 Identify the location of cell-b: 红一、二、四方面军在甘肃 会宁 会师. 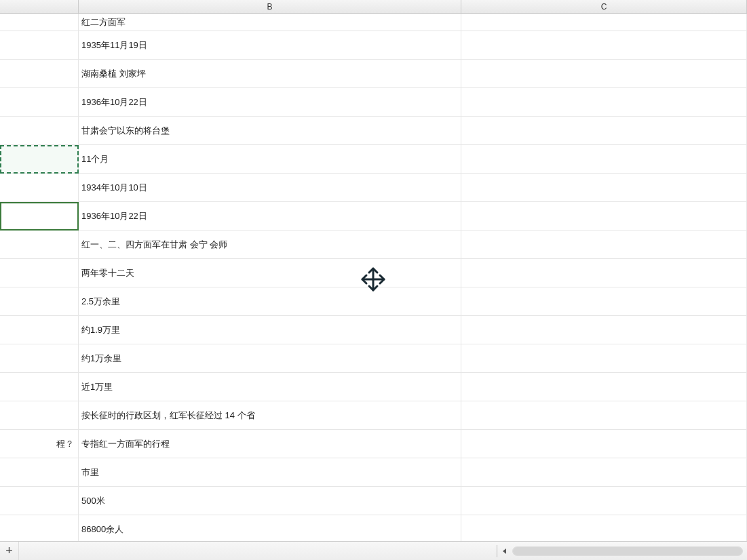
(270, 244).